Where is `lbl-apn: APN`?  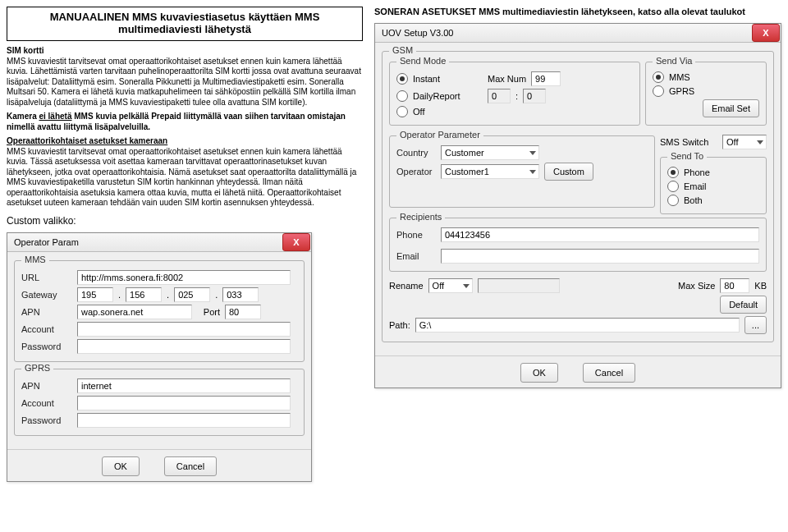
lbl-apn: APN is located at coordinates (47, 312).